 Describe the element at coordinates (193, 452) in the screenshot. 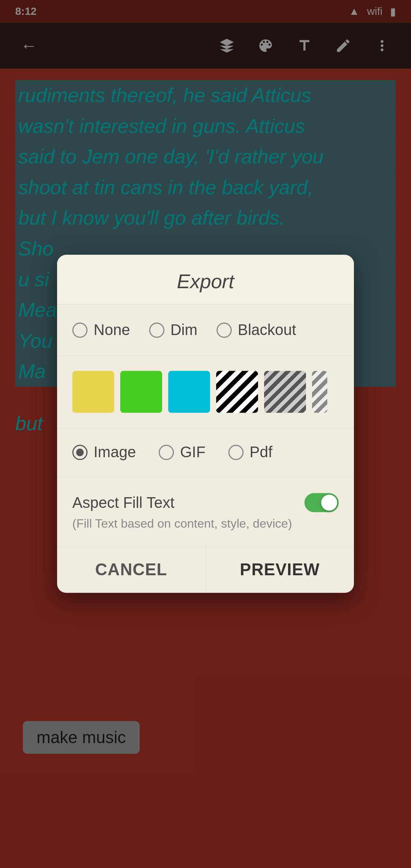

I see `format-gif-label: GIF` at that location.